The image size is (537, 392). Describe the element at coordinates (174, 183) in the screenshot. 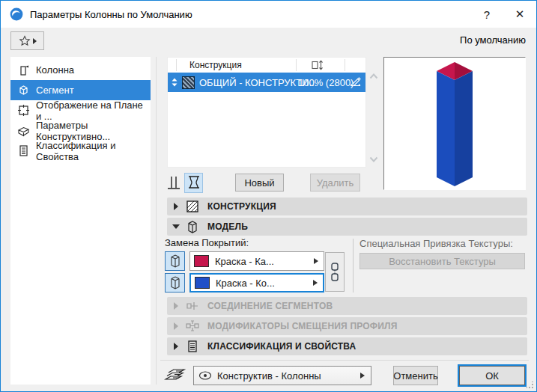

I see `uniform-column-toggle` at that location.